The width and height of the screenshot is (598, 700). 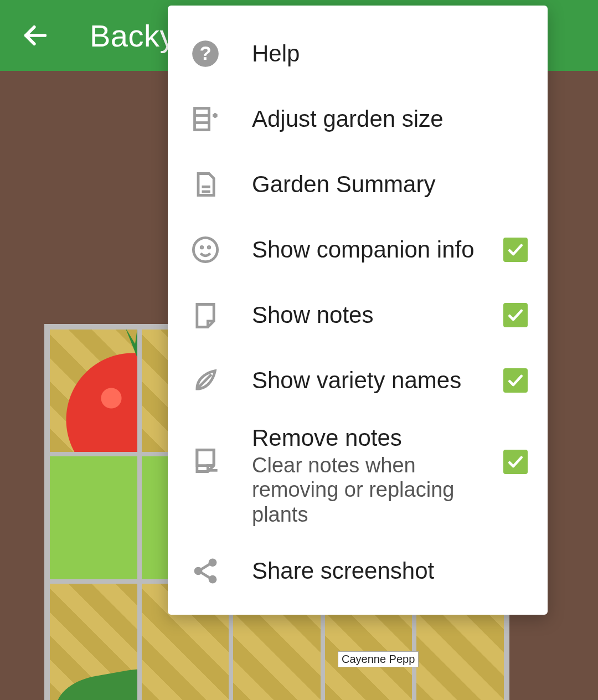 I want to click on leaf-icon, so click(x=205, y=380).